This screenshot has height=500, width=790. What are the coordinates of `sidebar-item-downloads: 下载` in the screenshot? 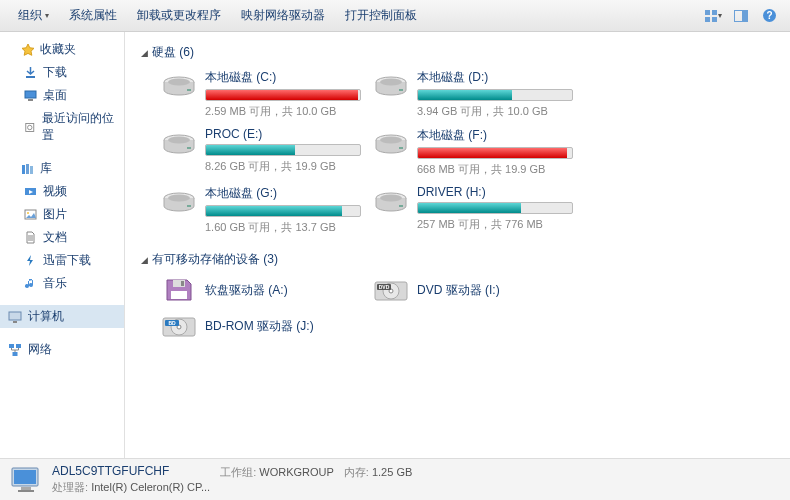 It's located at (62, 72).